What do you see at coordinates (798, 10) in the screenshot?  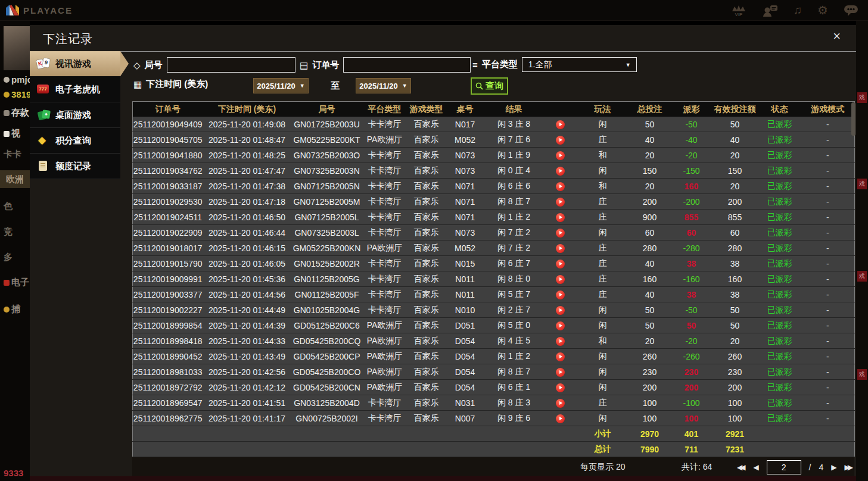 I see `music-note-icon` at bounding box center [798, 10].